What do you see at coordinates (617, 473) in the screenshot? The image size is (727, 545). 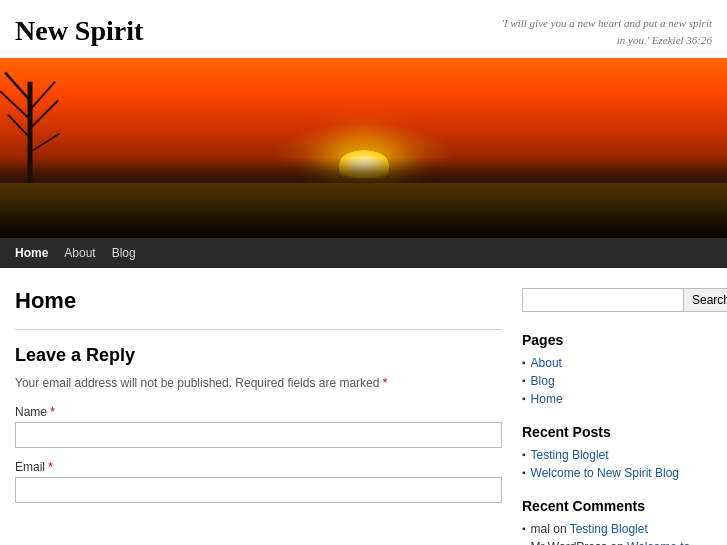 I see `list-item: Welcome to New Spirit Blog` at bounding box center [617, 473].